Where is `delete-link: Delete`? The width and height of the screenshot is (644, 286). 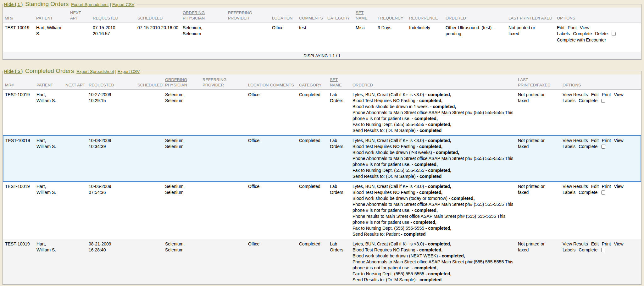
delete-link: Delete is located at coordinates (601, 34).